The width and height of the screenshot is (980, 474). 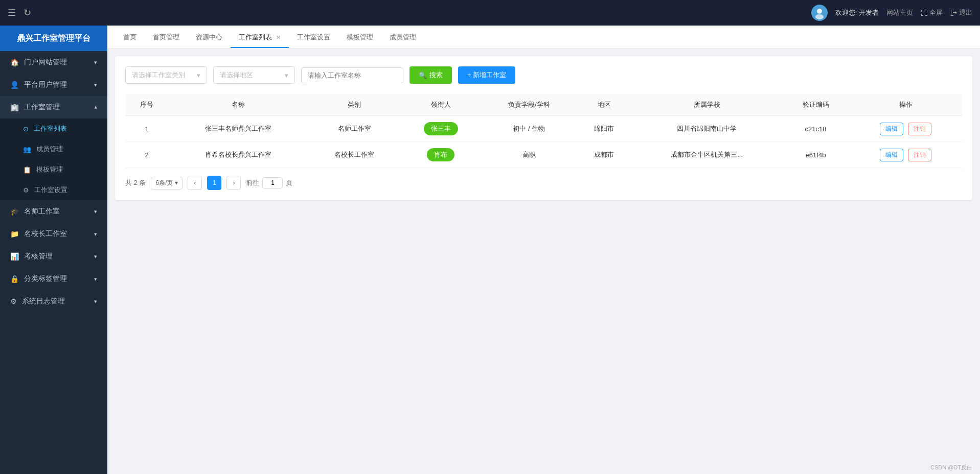 I want to click on cell-action-1: 编辑 注销, so click(x=906, y=155).